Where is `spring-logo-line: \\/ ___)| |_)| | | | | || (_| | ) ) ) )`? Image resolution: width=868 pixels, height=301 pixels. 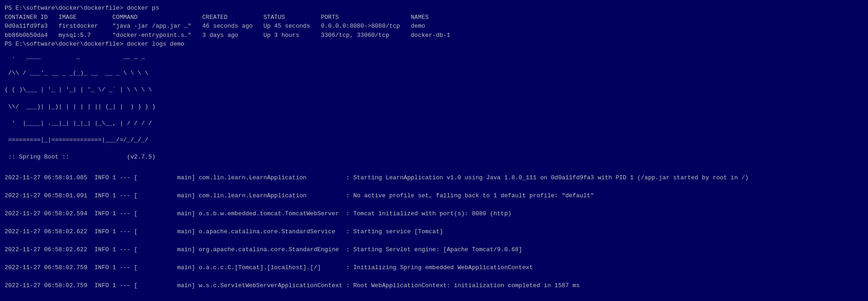 spring-logo-line: \\/ ___)| |_)| | | | | || (_| | ) ) ) ) is located at coordinates (434, 107).